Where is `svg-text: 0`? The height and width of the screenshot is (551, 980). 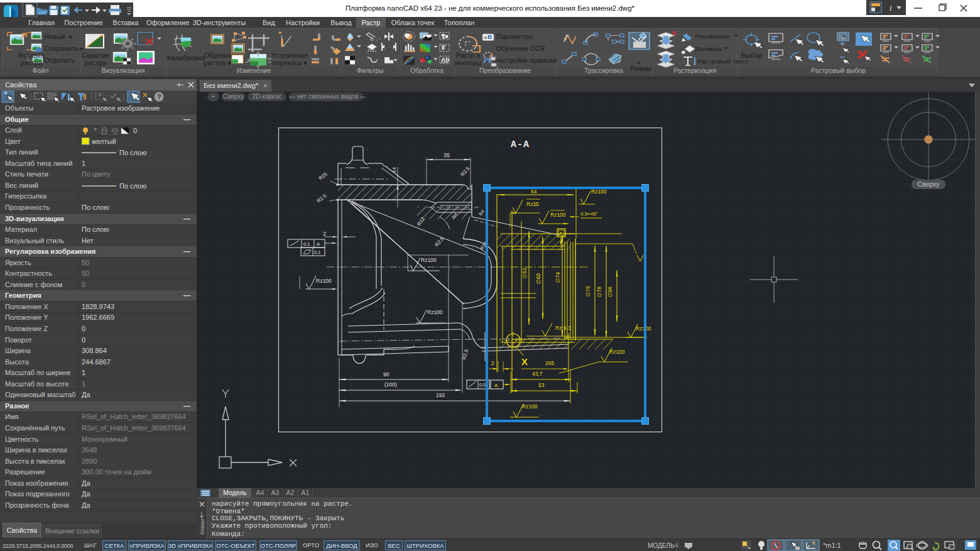
svg-text: 0 is located at coordinates (135, 131).